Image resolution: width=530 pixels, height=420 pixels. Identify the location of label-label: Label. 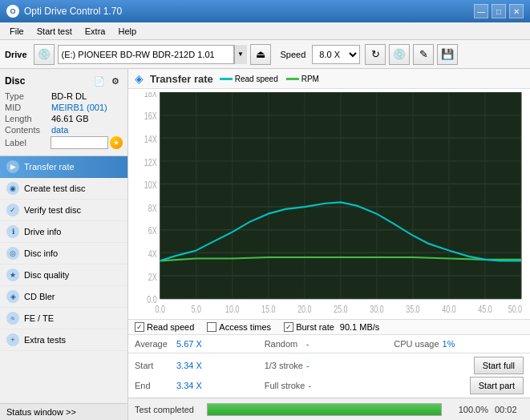
(27, 143).